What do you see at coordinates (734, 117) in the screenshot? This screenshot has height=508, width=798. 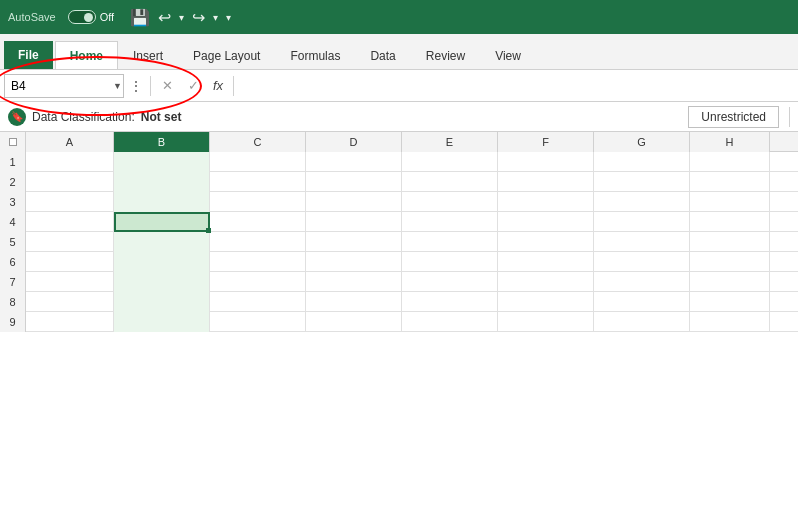 I see `unrestricted-badge: Unrestricted` at bounding box center [734, 117].